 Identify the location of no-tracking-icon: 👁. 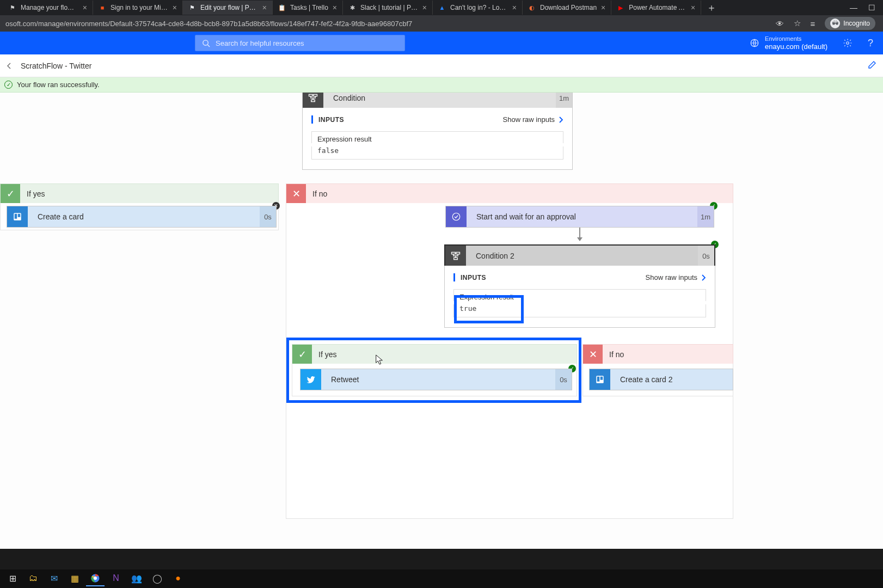
(780, 24).